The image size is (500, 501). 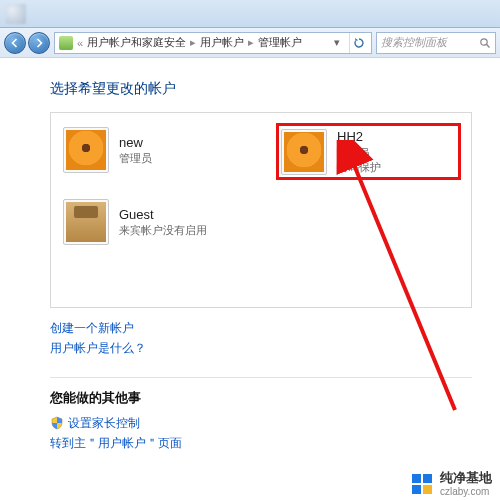 What do you see at coordinates (250, 43) in the screenshot?
I see `nav-toolbar: « 用户帐户和家庭安全 ▸ 用户帐户 ▸ 管理帐户 ▾ 搜索控制面板` at bounding box center [250, 43].